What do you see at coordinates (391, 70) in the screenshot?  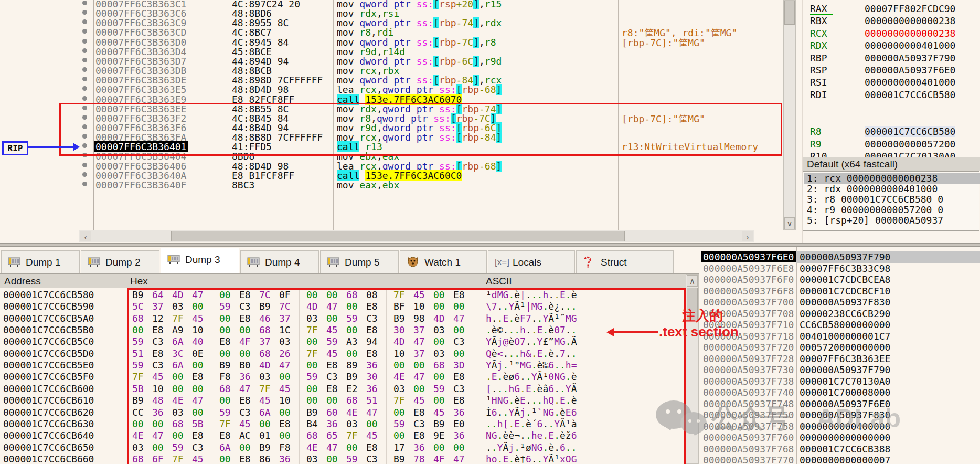 I see `disasm-row: 00007FF6C3B363DB48:8BCBmov rcx,rbx` at bounding box center [391, 70].